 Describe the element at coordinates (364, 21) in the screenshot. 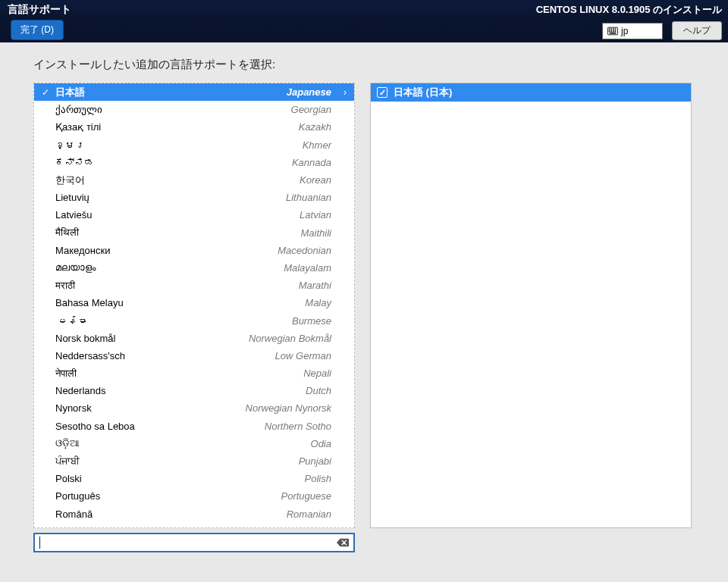

I see `header-bar: 言語サポート 完了 (D) CENTOS LINUX 8.0.1905 のインス…` at that location.